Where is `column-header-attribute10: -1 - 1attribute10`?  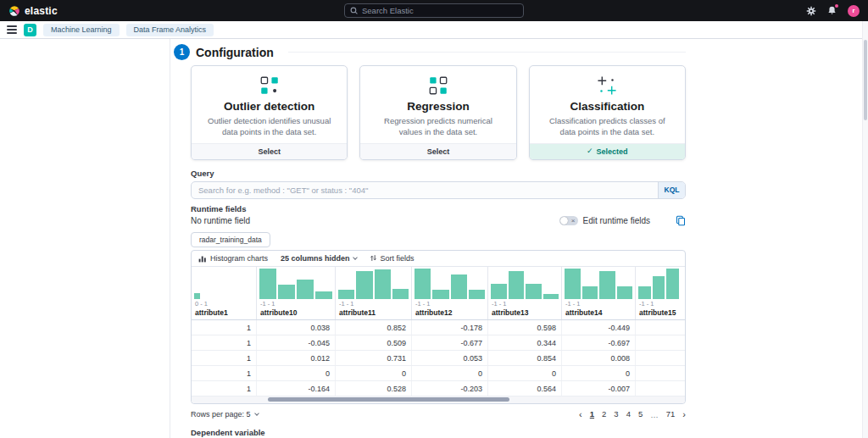
column-header-attribute10: -1 - 1attribute10 is located at coordinates (297, 293).